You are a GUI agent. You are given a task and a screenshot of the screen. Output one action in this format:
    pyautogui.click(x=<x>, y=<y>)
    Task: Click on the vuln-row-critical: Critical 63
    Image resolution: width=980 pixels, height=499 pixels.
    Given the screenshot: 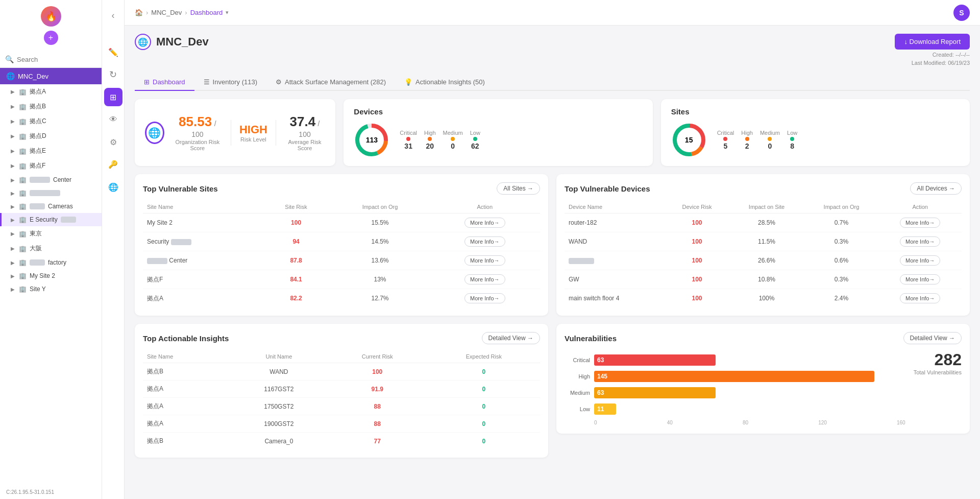 What is the action you would take?
    pyautogui.click(x=735, y=360)
    